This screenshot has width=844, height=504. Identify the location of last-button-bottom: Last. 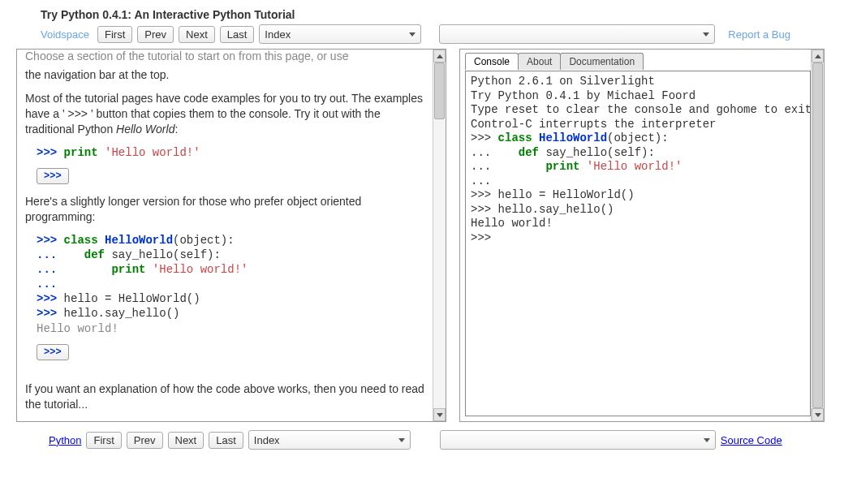
(226, 440).